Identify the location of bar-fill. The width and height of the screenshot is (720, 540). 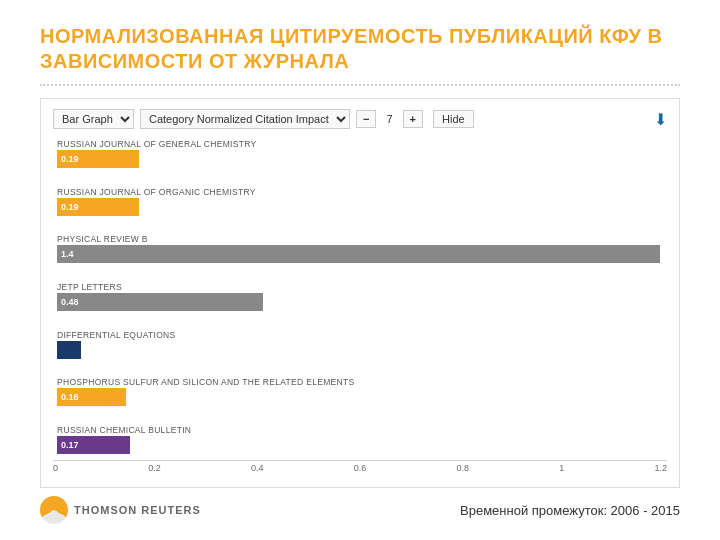
(69, 350).